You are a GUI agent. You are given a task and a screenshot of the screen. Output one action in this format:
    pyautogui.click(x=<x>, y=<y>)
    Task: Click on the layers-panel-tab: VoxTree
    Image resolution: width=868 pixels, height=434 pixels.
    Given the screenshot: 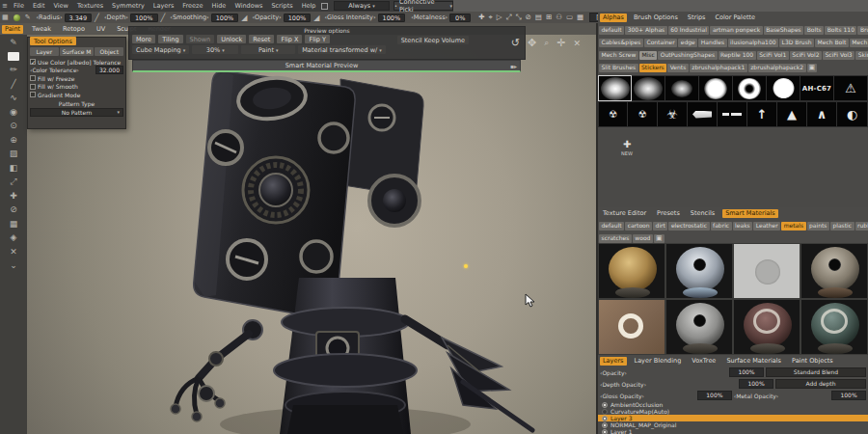 What is the action you would take?
    pyautogui.click(x=704, y=361)
    